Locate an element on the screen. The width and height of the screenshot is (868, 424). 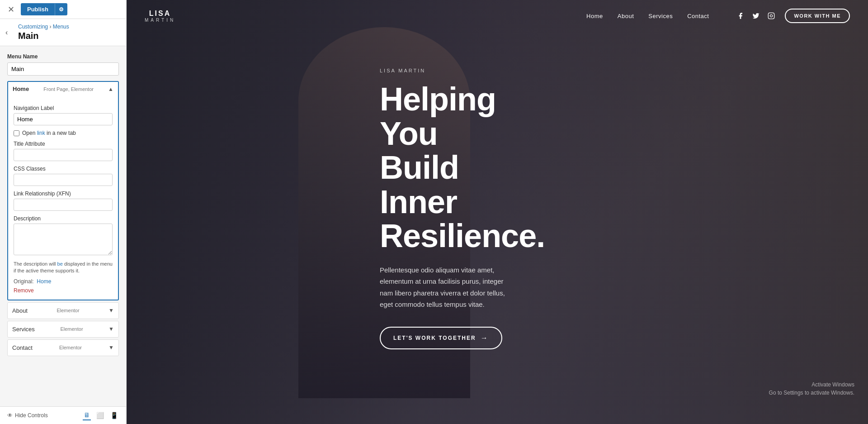
open-new-tab-checkbox is located at coordinates (16, 133).